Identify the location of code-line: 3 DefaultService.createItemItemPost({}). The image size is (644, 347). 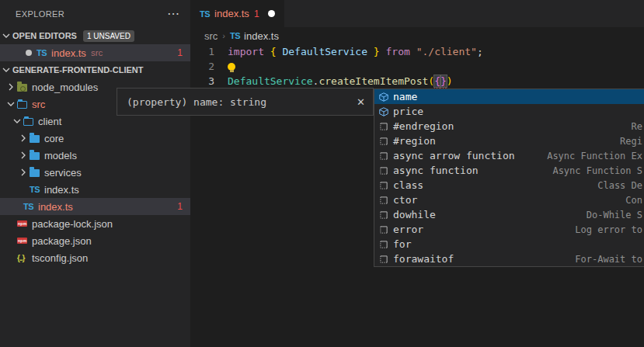
(417, 81).